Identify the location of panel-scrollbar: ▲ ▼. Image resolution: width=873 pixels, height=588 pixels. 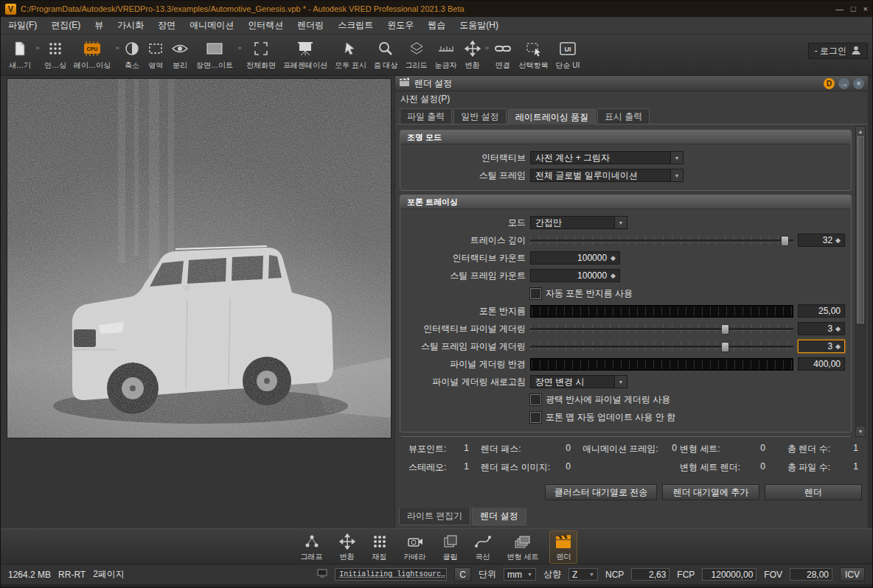
(860, 281).